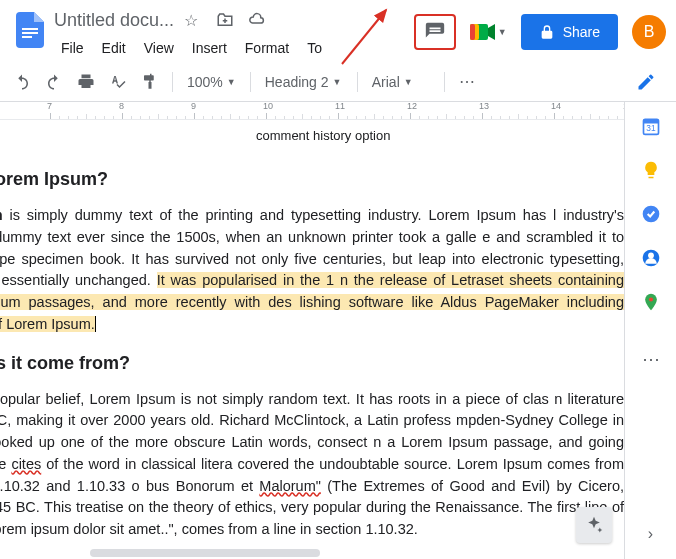  What do you see at coordinates (72, 48) in the screenshot?
I see `menu-file: File` at bounding box center [72, 48].